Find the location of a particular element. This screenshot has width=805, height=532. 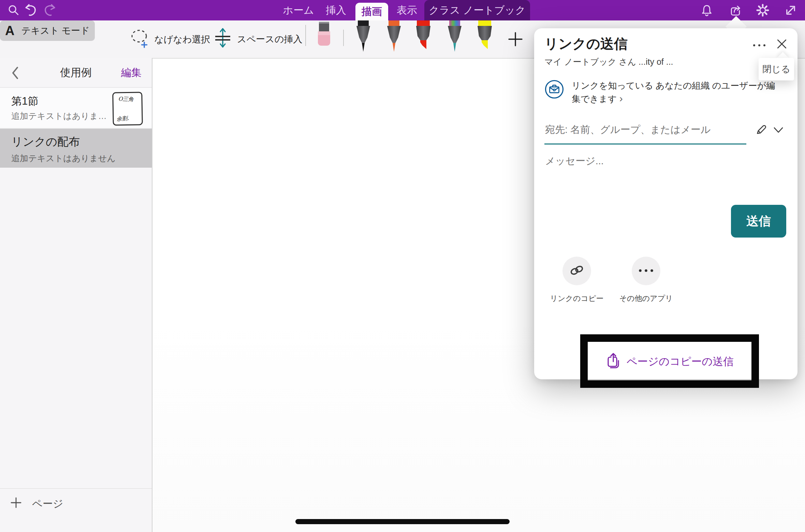

chevron-down-icon is located at coordinates (778, 131).